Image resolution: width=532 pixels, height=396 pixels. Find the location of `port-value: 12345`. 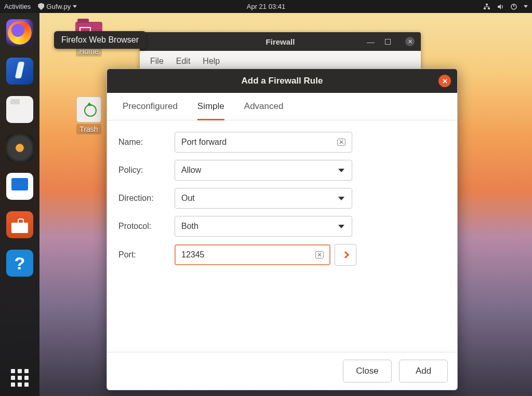

port-value: 12345 is located at coordinates (193, 255).